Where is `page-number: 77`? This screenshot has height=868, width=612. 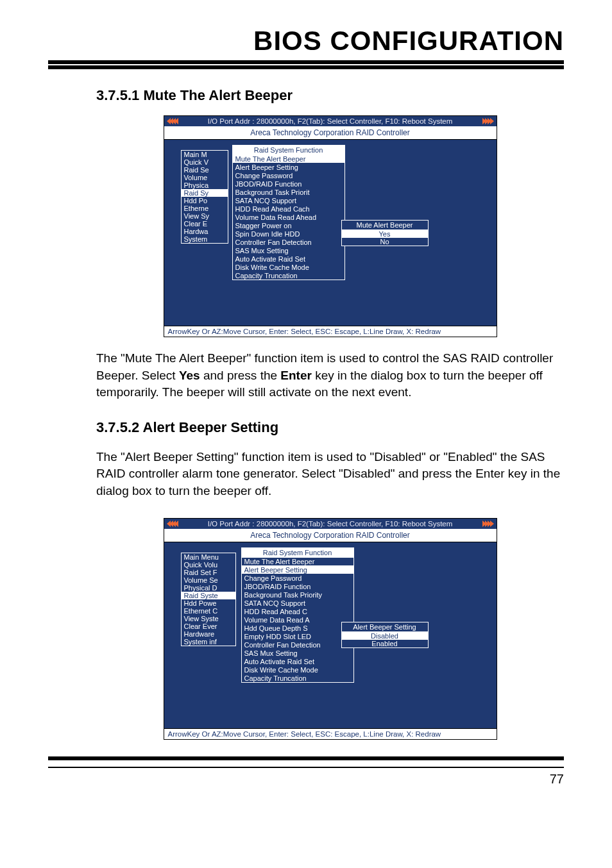
page-number: 77 is located at coordinates (306, 777).